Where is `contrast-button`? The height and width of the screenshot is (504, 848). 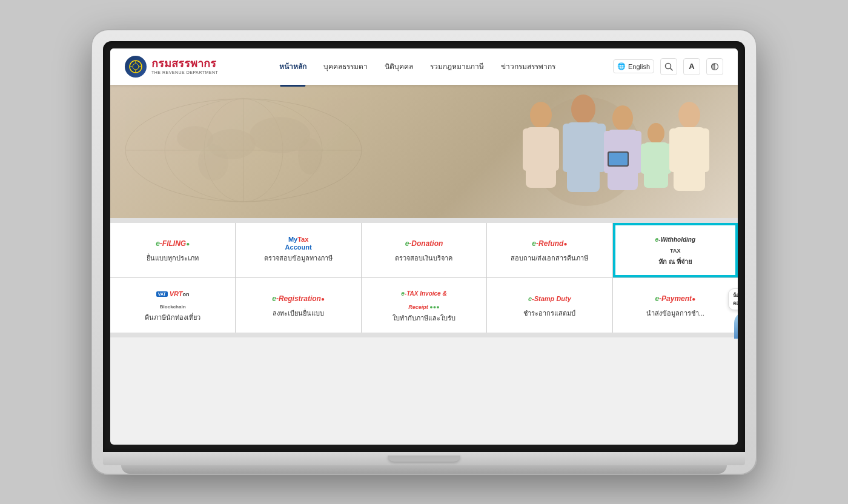 contrast-button is located at coordinates (715, 67).